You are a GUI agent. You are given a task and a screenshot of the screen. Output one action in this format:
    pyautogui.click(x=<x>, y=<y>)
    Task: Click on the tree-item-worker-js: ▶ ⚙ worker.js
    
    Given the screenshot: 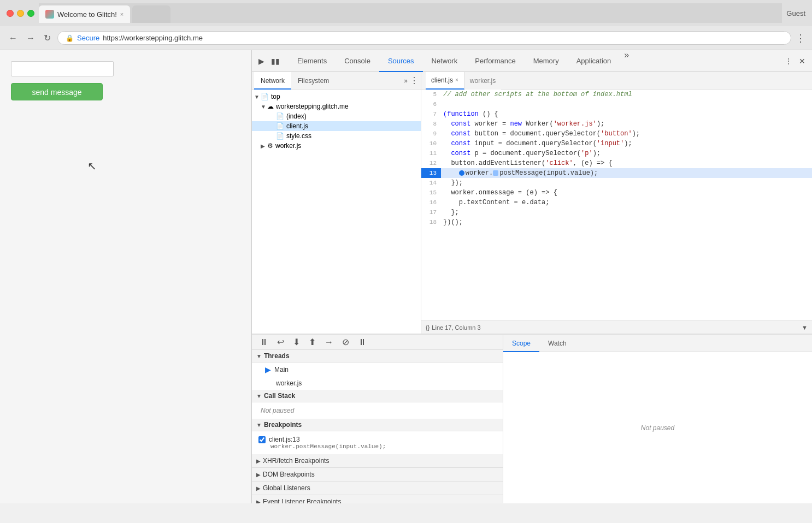 What is the action you would take?
    pyautogui.click(x=337, y=146)
    